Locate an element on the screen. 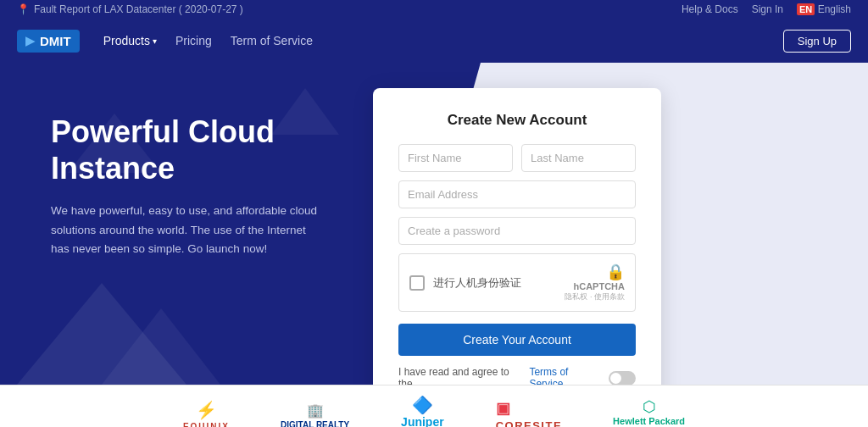 The width and height of the screenshot is (868, 427). tos-toggle is located at coordinates (622, 378).